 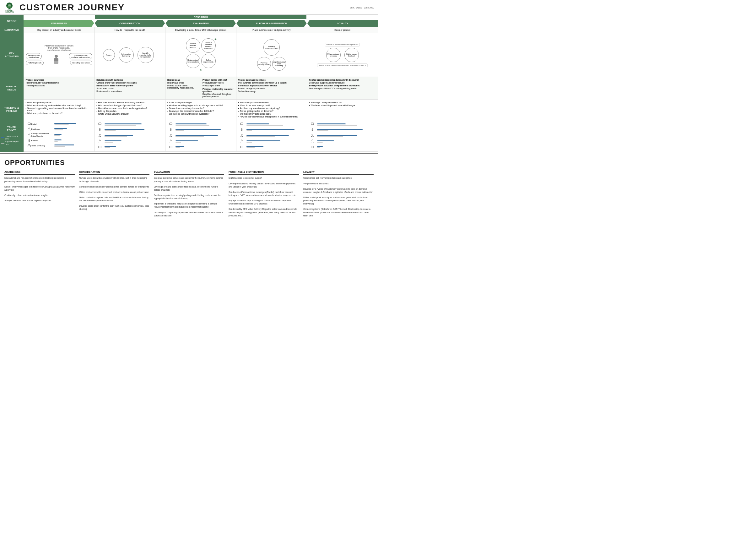 What do you see at coordinates (343, 110) in the screenshot?
I see `thinking-loyalty: •How might Conagra be able to us? •We sh…` at bounding box center [343, 110].